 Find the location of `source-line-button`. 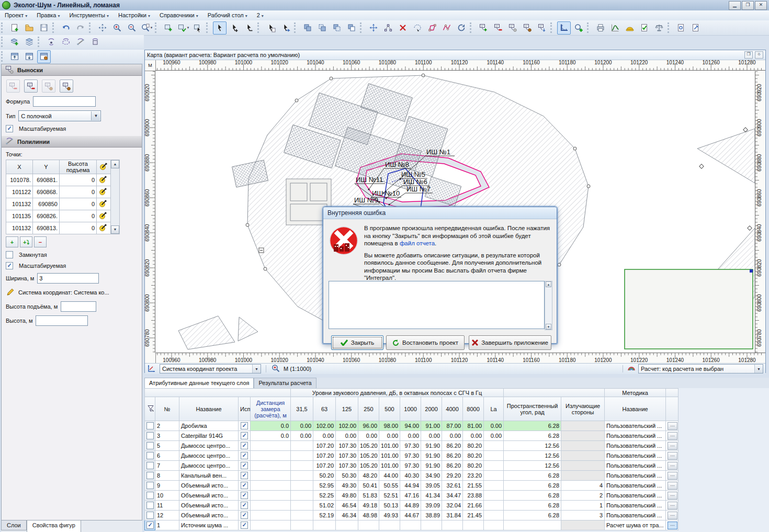

source-line-button is located at coordinates (81, 42).